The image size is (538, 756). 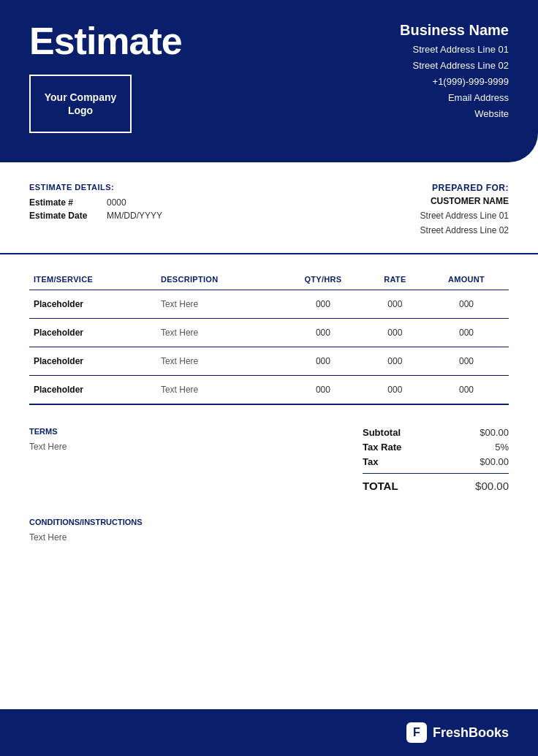 What do you see at coordinates (395, 279) in the screenshot?
I see `col-rate: RATE` at bounding box center [395, 279].